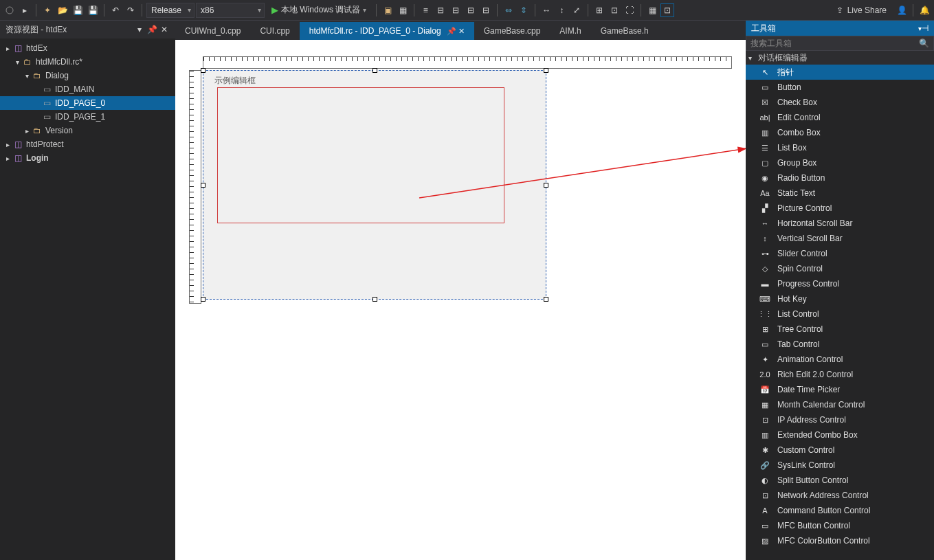 This screenshot has width=934, height=560. Describe the element at coordinates (152, 30) in the screenshot. I see `pin-icon: 📌` at that location.